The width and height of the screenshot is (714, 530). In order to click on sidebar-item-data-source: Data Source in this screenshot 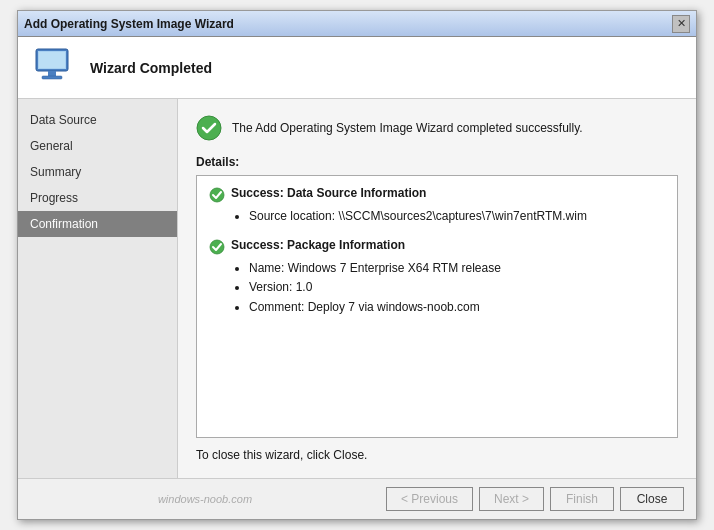, I will do `click(98, 120)`.